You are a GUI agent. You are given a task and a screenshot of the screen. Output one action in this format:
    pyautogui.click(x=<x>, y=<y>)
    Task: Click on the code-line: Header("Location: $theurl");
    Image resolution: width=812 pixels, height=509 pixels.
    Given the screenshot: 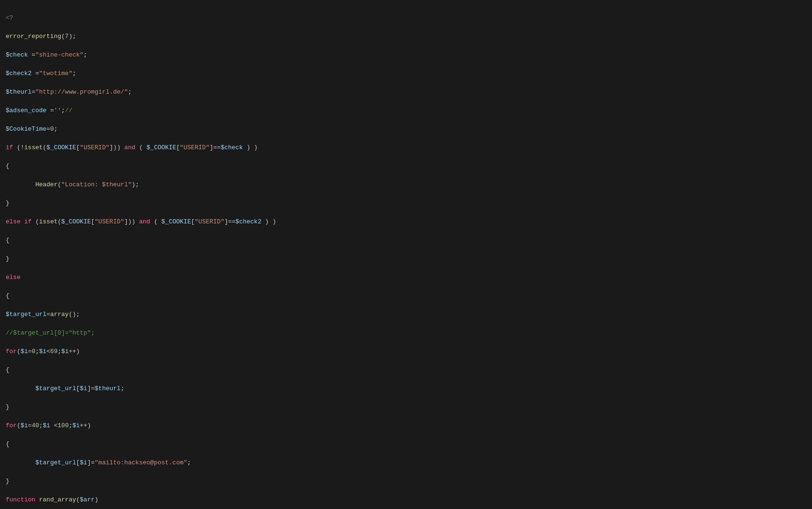 What is the action you would take?
    pyautogui.click(x=406, y=185)
    